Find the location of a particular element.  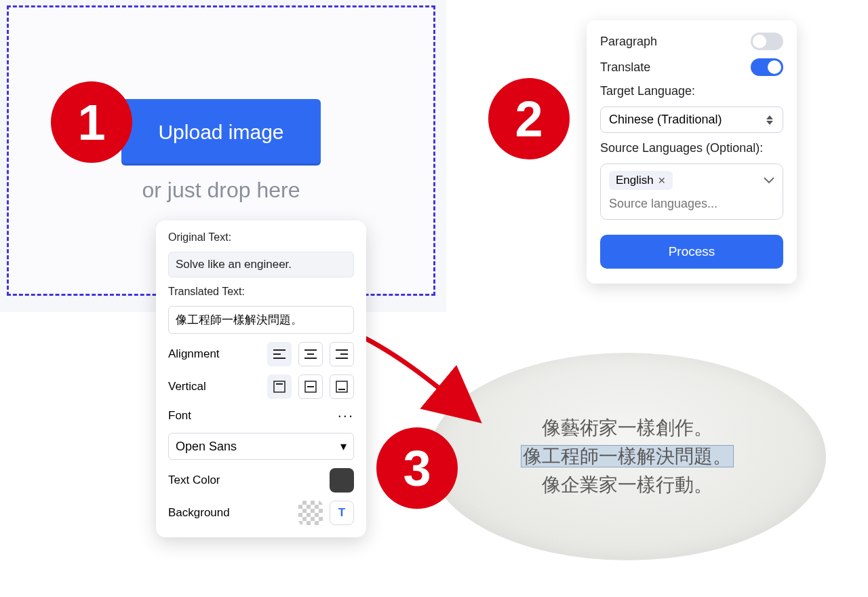

step-badge-3: 3 is located at coordinates (417, 468).